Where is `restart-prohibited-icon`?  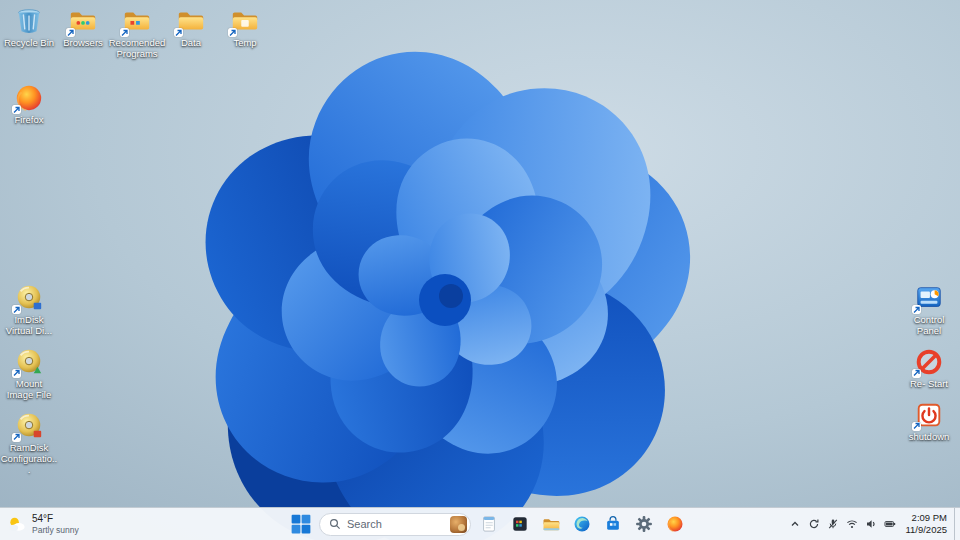 restart-prohibited-icon is located at coordinates (929, 362).